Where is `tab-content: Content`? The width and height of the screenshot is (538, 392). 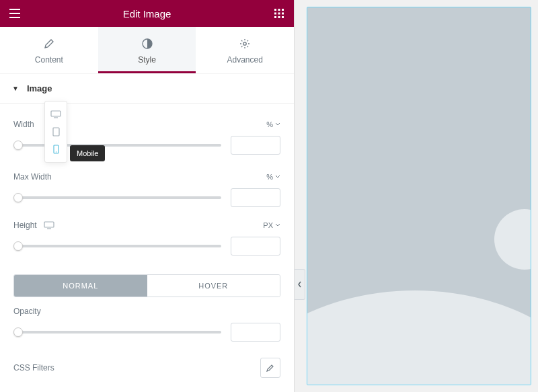
tab-content: Content is located at coordinates (49, 50).